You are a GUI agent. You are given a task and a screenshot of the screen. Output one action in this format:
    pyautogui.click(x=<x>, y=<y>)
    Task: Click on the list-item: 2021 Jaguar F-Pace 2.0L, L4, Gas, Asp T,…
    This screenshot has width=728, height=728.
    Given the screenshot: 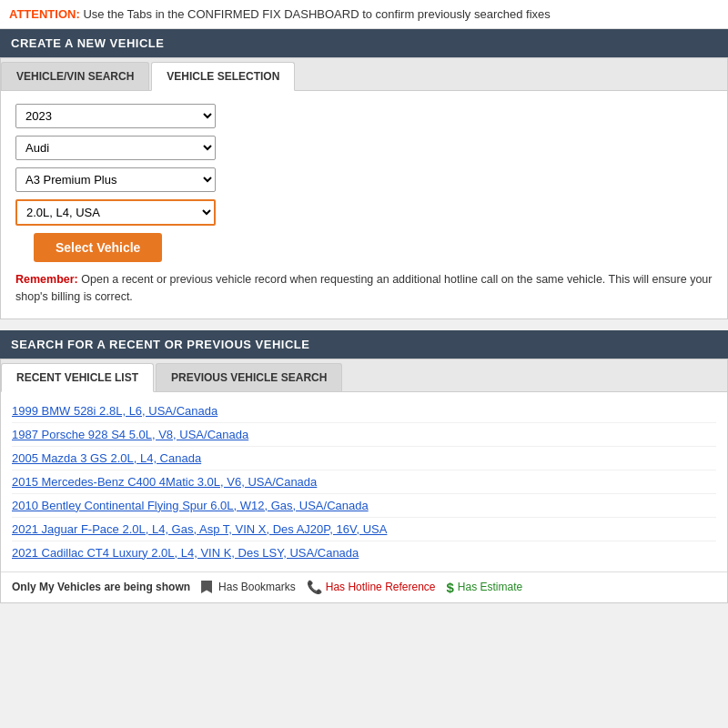 What is the action you would take?
    pyautogui.click(x=364, y=530)
    